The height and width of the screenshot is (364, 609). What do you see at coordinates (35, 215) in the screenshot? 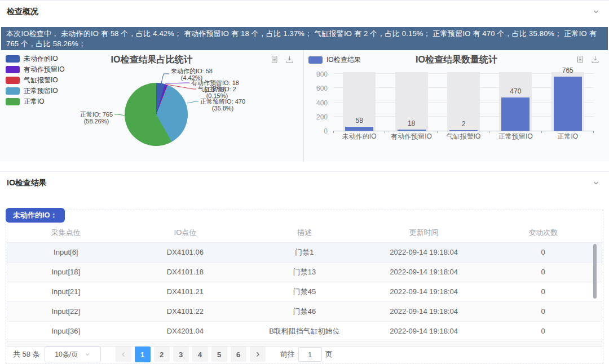
I see `filter-category-button: 未动作的IO：` at bounding box center [35, 215].